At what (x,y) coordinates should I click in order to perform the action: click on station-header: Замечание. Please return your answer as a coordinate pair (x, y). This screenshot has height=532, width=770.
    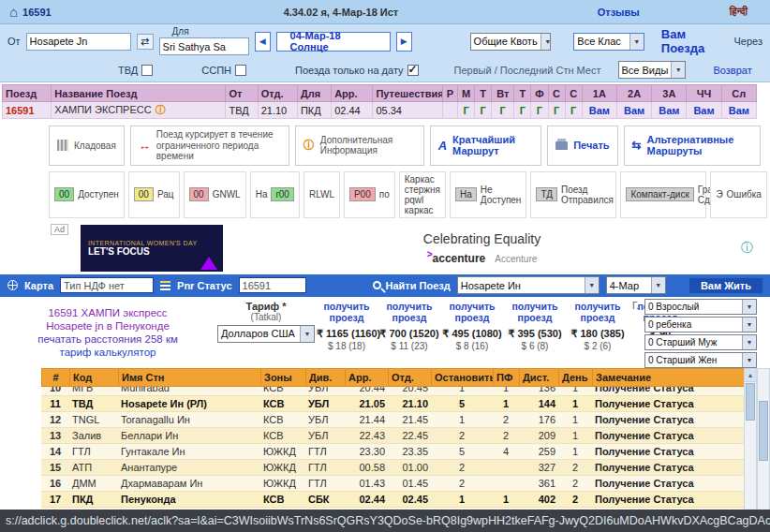
    Looking at the image, I should click on (669, 377).